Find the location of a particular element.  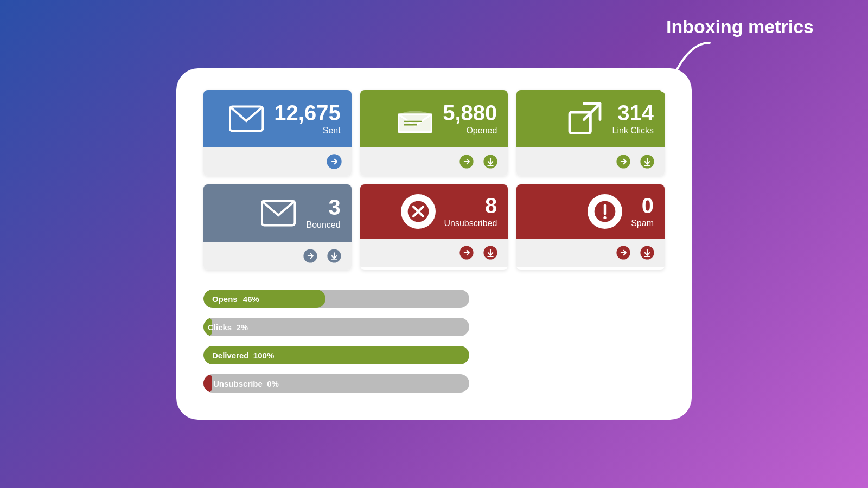

sent-number: 12,675 is located at coordinates (307, 113).